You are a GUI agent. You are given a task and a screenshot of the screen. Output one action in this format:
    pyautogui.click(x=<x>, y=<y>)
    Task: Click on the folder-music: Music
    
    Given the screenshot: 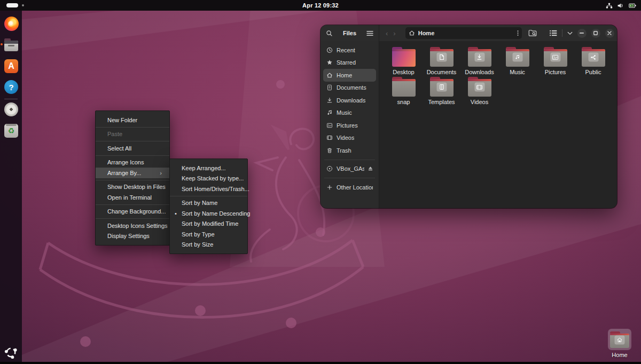 What is the action you would take?
    pyautogui.click(x=517, y=61)
    